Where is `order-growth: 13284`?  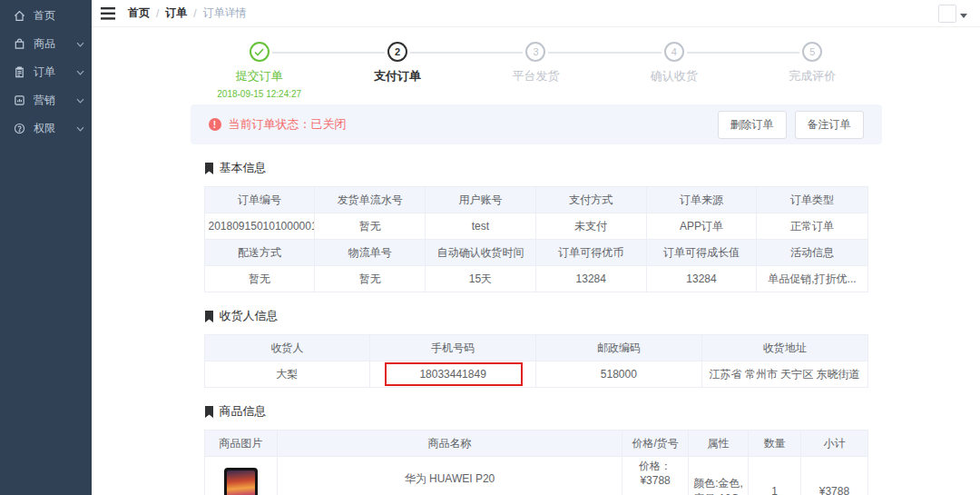 order-growth: 13284 is located at coordinates (701, 280).